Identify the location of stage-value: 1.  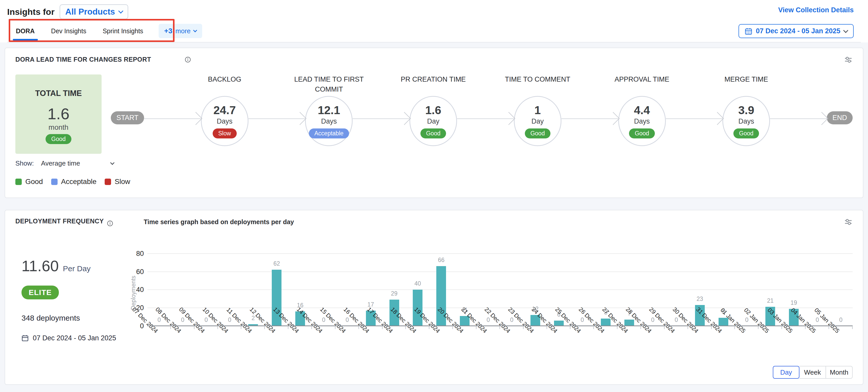
(538, 110).